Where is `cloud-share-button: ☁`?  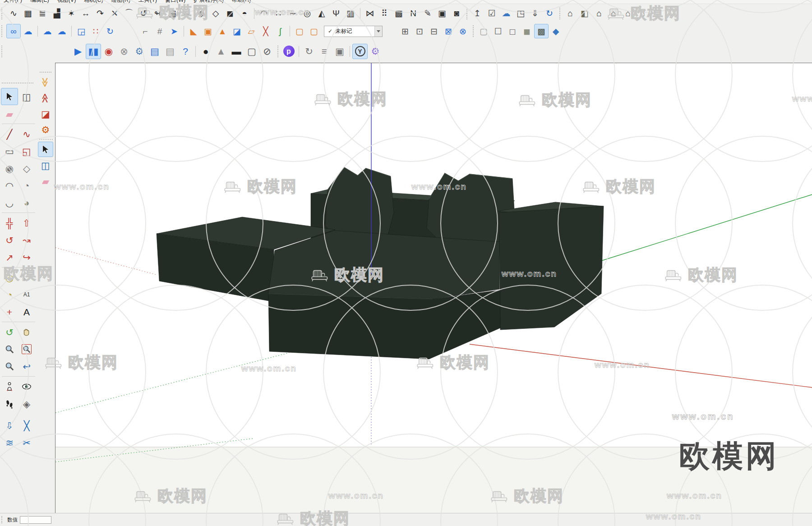
cloud-share-button: ☁ is located at coordinates (28, 31).